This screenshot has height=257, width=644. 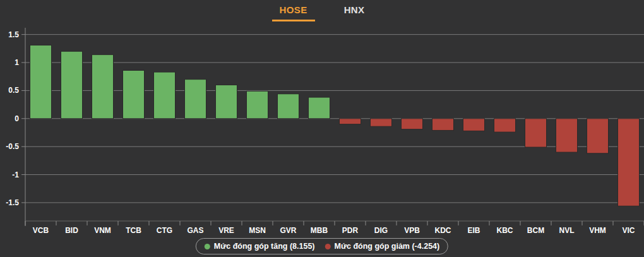 I want to click on y-axis-label: 0, so click(x=16, y=119).